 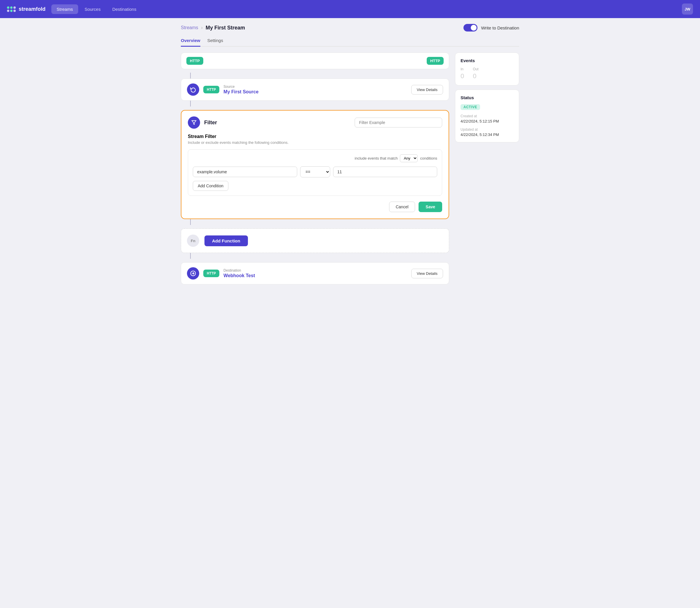 What do you see at coordinates (315, 122) in the screenshot?
I see `filter-header: Filter` at bounding box center [315, 122].